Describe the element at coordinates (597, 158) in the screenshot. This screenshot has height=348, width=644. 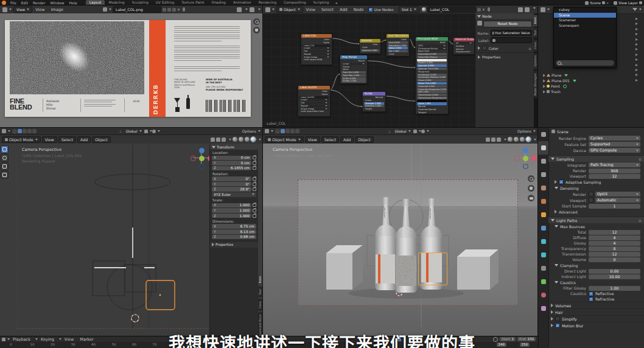
I see `section-header-sampling: Sampling≡` at that location.